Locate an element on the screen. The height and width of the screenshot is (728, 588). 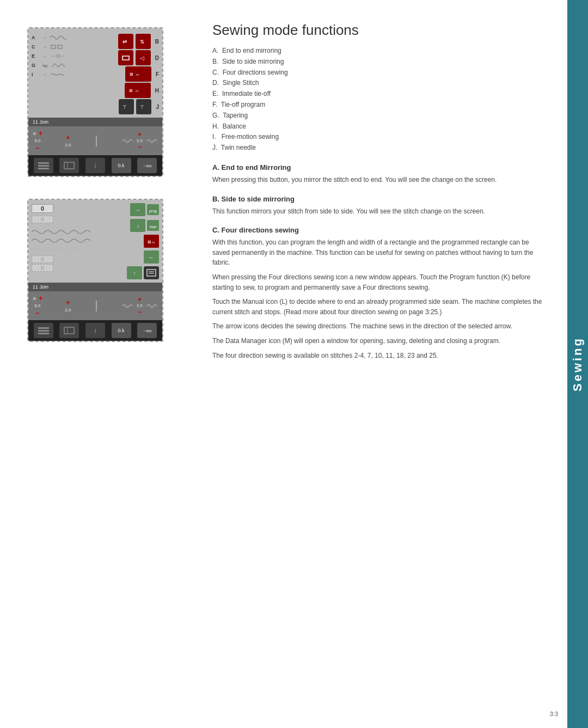
plus-btn-6: + is located at coordinates (139, 299).